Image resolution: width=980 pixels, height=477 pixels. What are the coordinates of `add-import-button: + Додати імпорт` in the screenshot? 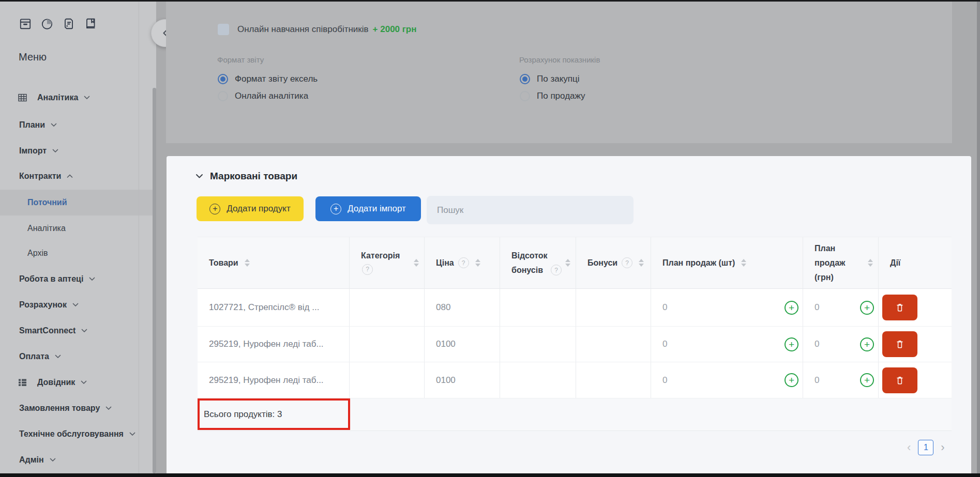 It's located at (368, 209).